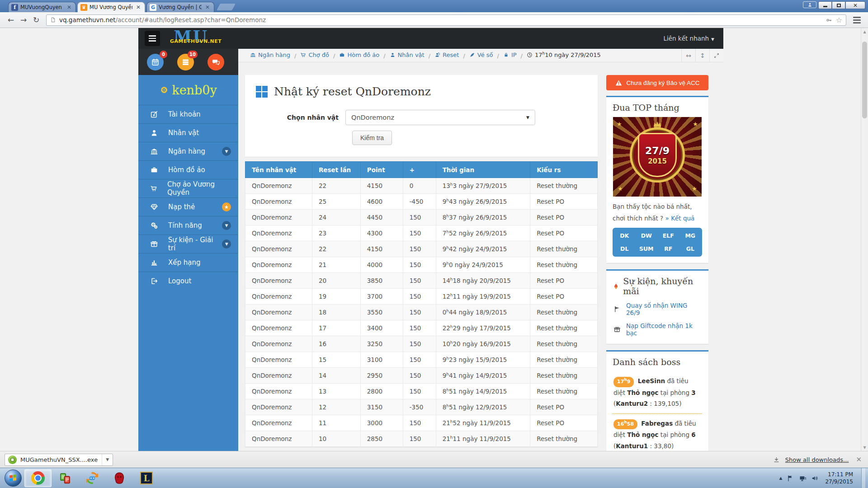 This screenshot has width=868, height=488. Describe the element at coordinates (188, 114) in the screenshot. I see `sidebar-item-t-i-kho-n: Tài khoản` at that location.